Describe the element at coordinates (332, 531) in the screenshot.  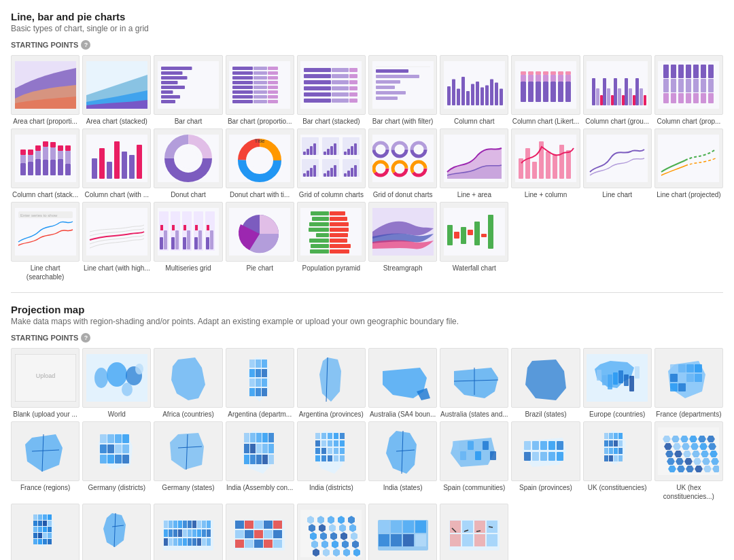
I see `map-item-us-hex-states: US (hex states)` at that location.